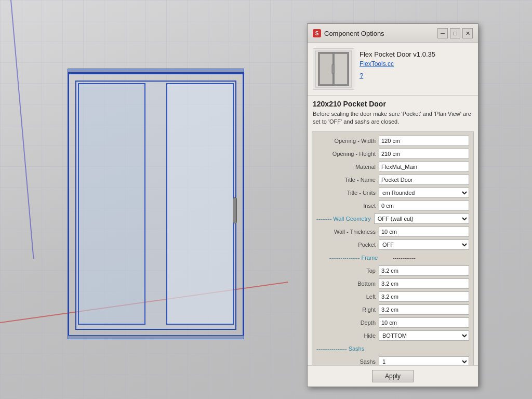 Image resolution: width=532 pixels, height=399 pixels. I want to click on sashs-label: Sashs, so click(348, 362).